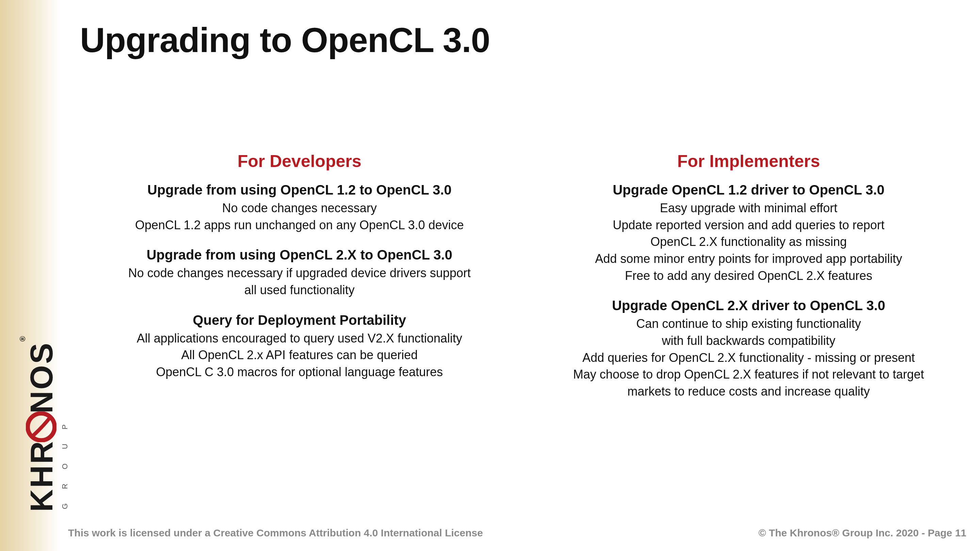 This screenshot has width=980, height=551. What do you see at coordinates (42, 476) in the screenshot?
I see `logo-text-head: KHR` at bounding box center [42, 476].